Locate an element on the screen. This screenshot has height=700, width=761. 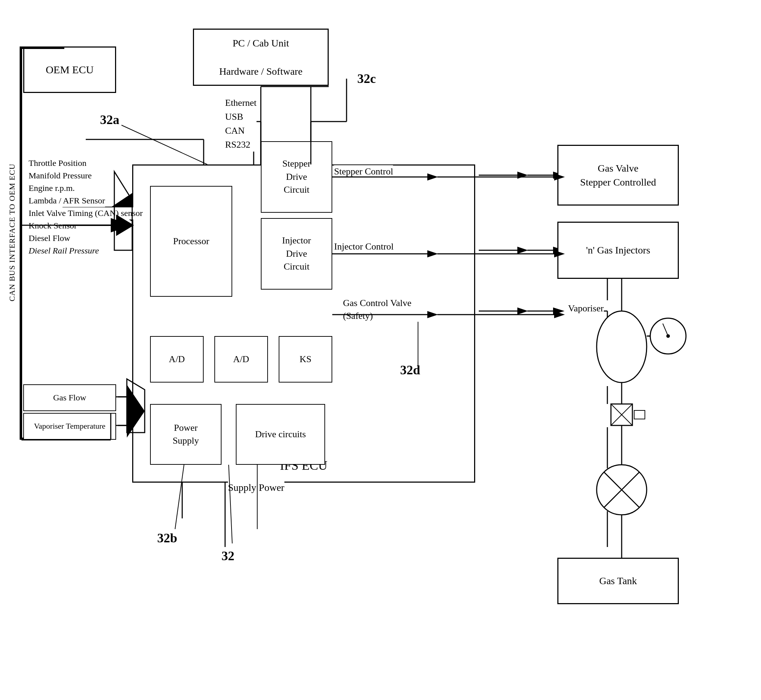
gas-flow-box: Gas Flow is located at coordinates (70, 398).